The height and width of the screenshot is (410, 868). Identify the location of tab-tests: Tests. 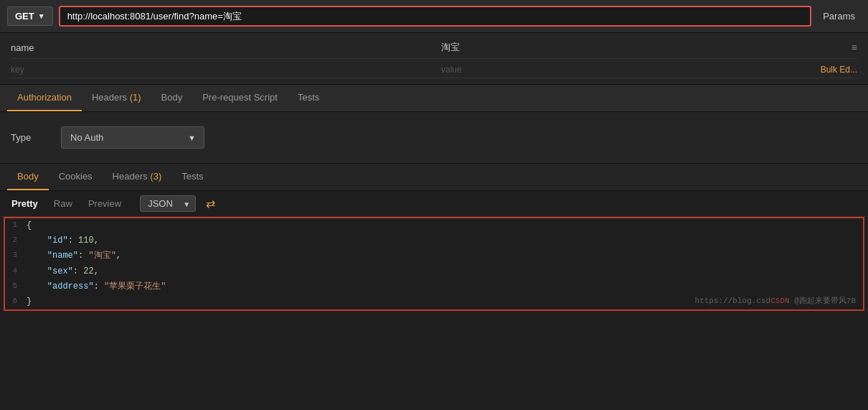
(308, 98).